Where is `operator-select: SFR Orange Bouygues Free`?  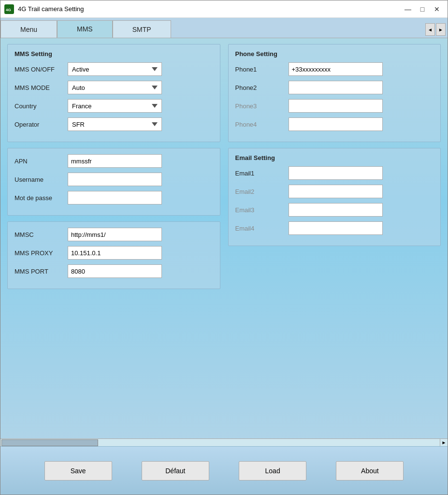 operator-select: SFR Orange Bouygues Free is located at coordinates (115, 124).